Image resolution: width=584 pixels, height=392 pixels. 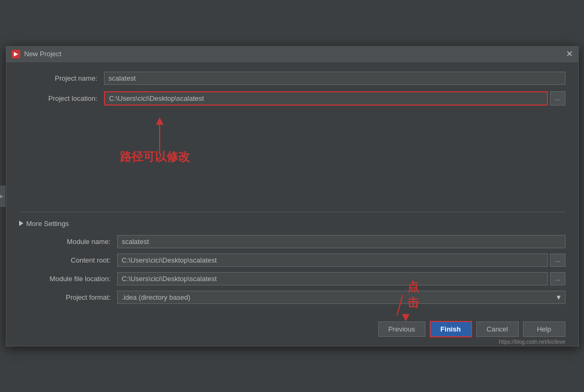 What do you see at coordinates (544, 329) in the screenshot?
I see `help-button: Help` at bounding box center [544, 329].